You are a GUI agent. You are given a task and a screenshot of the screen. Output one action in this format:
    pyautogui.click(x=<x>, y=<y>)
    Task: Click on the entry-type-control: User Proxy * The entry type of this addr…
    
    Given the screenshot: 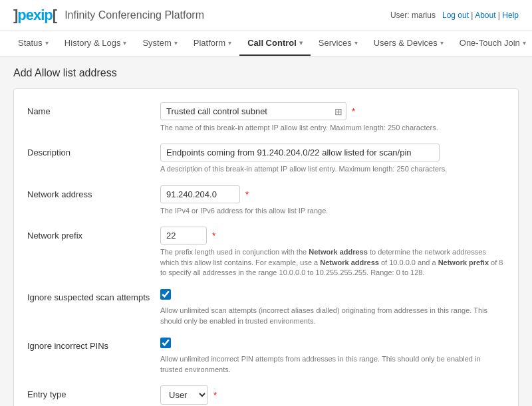 What is the action you would take?
    pyautogui.click(x=332, y=396)
    